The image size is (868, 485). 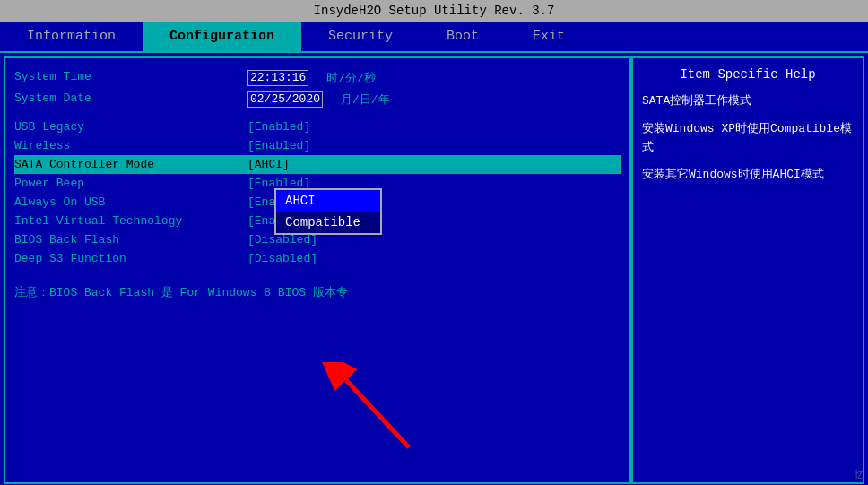 I want to click on nav-item-boot: Boot, so click(x=463, y=36).